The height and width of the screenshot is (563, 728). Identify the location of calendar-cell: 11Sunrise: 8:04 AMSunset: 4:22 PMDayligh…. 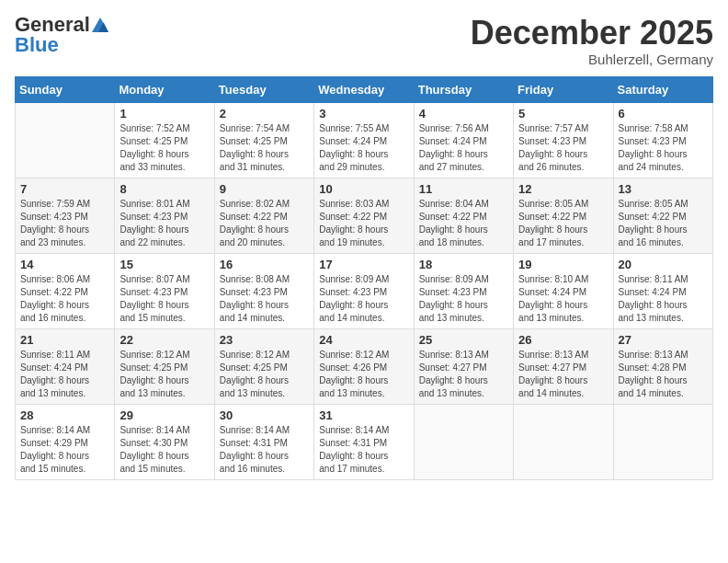
(463, 215).